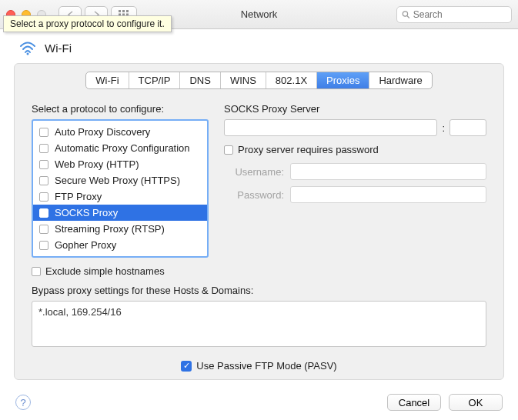 This screenshot has height=420, width=518. Describe the element at coordinates (388, 195) in the screenshot. I see `password-input` at that location.